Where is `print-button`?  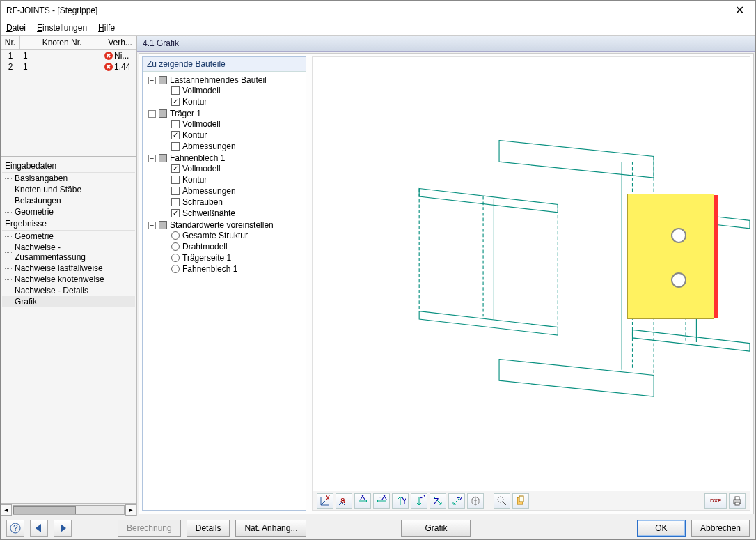 print-button is located at coordinates (737, 501).